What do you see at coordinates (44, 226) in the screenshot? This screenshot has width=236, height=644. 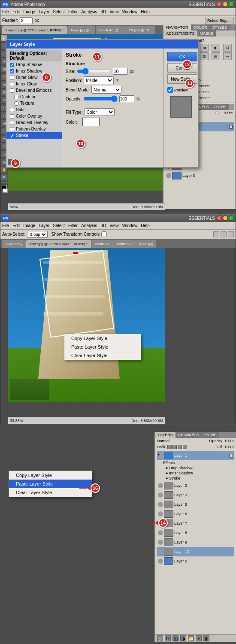 I see `menu2-layer: Layer` at bounding box center [44, 226].